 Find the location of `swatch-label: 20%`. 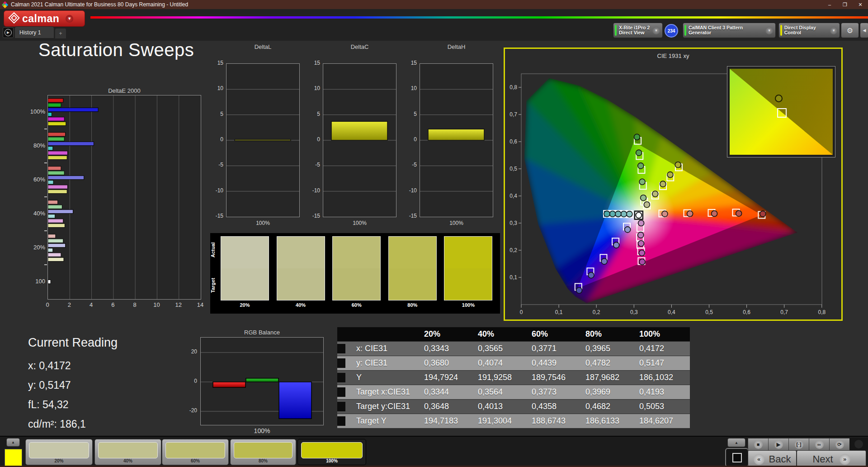

swatch-label: 20% is located at coordinates (245, 305).